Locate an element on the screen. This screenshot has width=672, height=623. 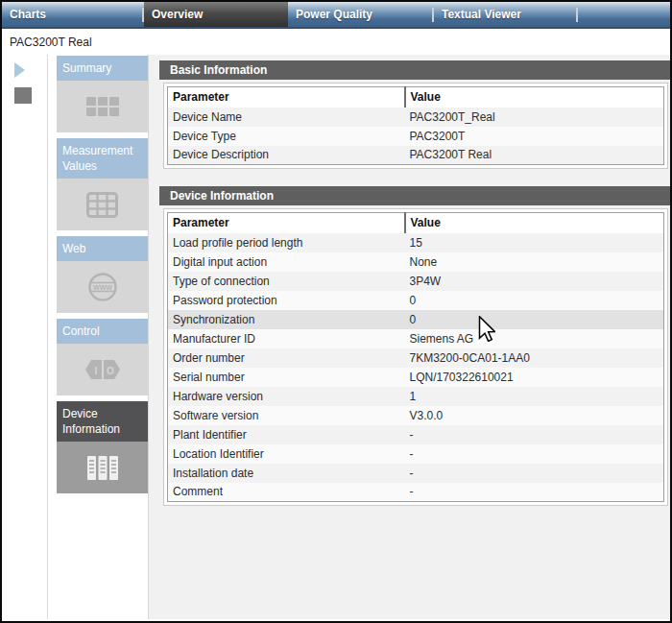
sidebar-item-web: Web WWW is located at coordinates (102, 275).